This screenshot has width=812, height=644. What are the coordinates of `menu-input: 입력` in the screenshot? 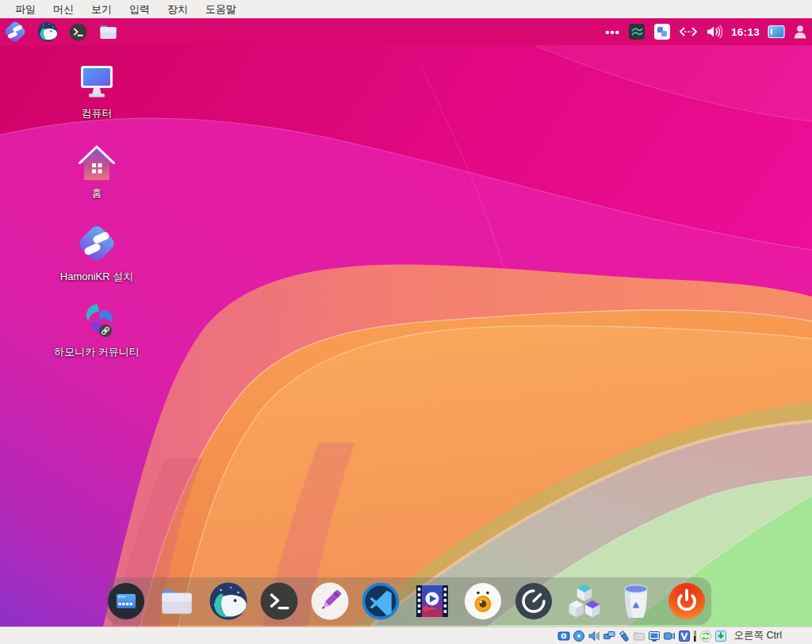 It's located at (140, 10).